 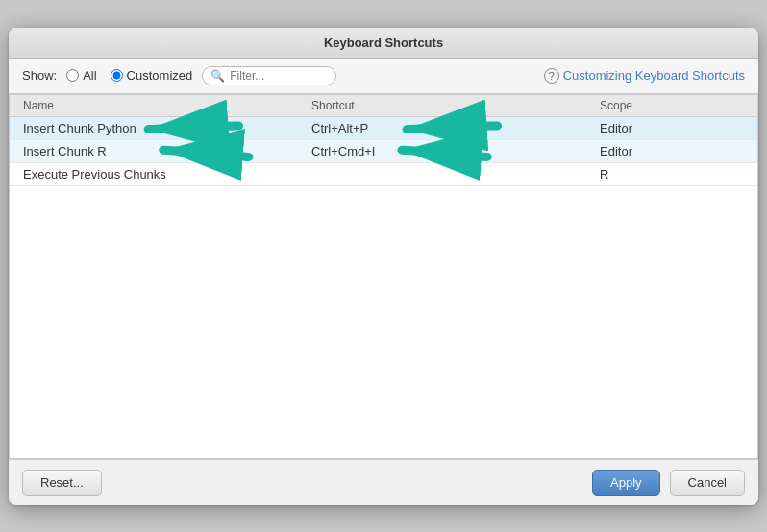 I want to click on dialog-title: Keyboard Shortcuts, so click(x=384, y=43).